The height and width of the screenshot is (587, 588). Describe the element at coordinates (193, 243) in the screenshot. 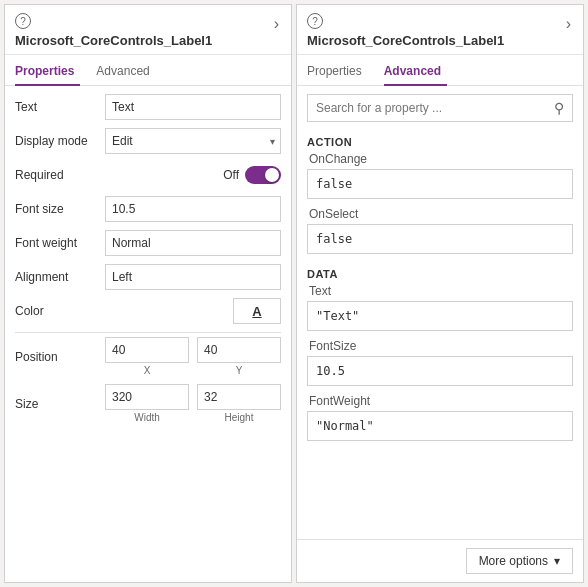

I see `font-weight-value` at that location.